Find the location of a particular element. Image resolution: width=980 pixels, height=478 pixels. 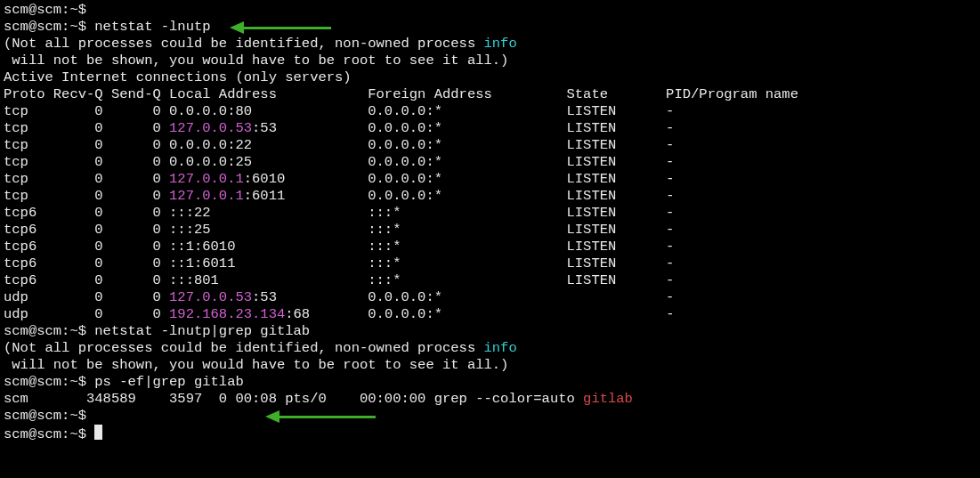

command-line: scm@scm:~$ ps -ef|grep gitlab is located at coordinates (490, 383).